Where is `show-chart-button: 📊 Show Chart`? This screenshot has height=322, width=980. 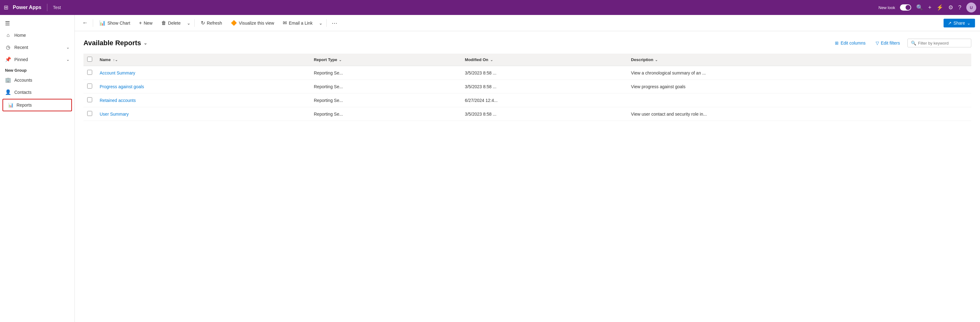 show-chart-button: 📊 Show Chart is located at coordinates (115, 23).